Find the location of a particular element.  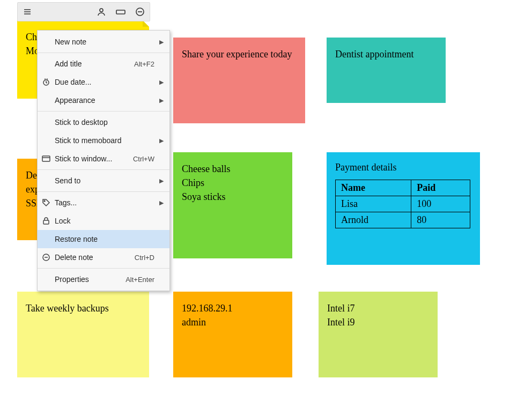

note-9: Intel i7 Intel i9 is located at coordinates (378, 335).